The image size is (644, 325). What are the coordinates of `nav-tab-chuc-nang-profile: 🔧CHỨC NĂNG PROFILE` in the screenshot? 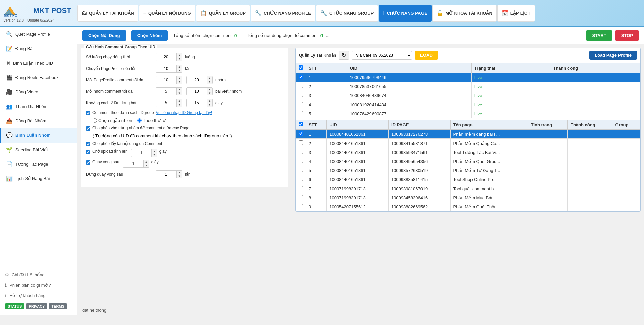 It's located at (283, 13).